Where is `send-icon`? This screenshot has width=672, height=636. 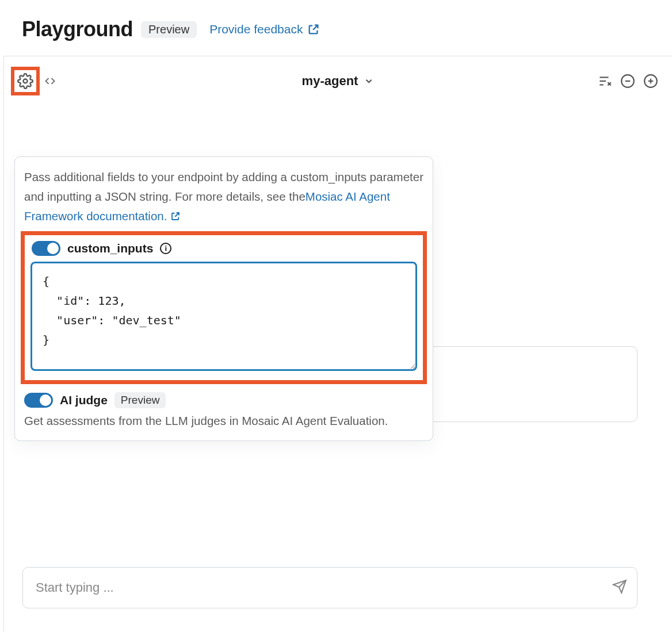 send-icon is located at coordinates (620, 587).